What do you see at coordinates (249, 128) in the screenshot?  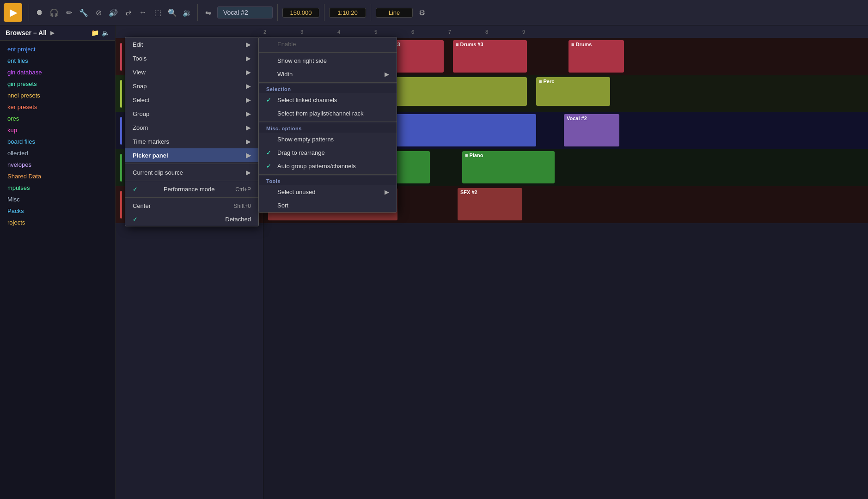 I see `menu-zoom-arrow: ▶` at bounding box center [249, 128].